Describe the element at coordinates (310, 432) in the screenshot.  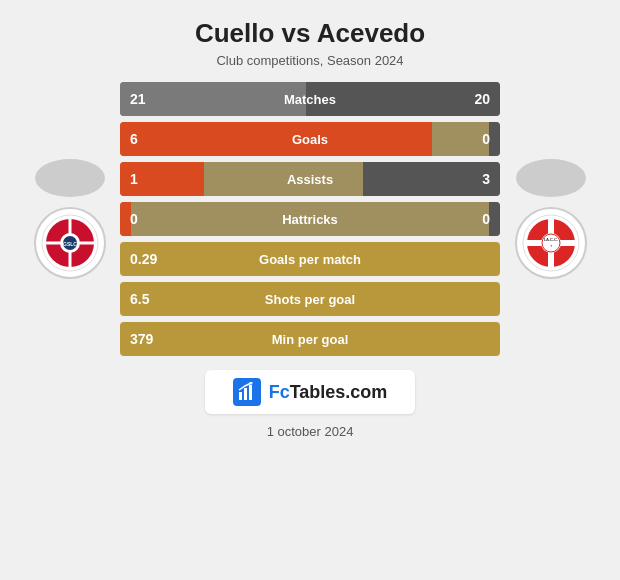
I see `date-label: 1 october 2024` at that location.